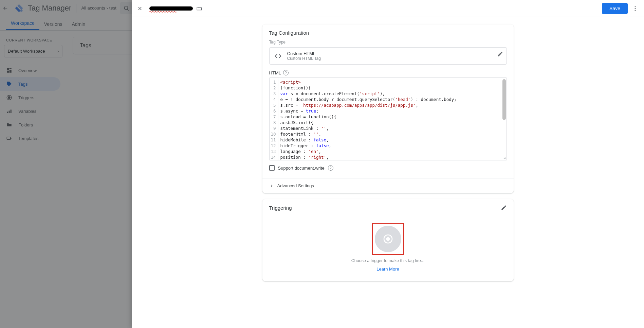 The image size is (644, 328). Describe the element at coordinates (295, 157) in the screenshot. I see `code-token: position :` at that location.